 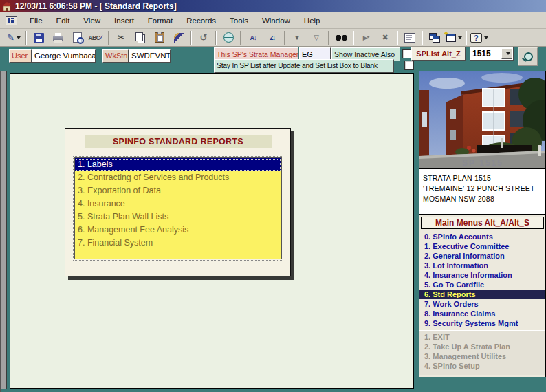 What do you see at coordinates (178, 208) in the screenshot?
I see `report-list: 1. Labels 2. Contracting of Services and…` at bounding box center [178, 208].